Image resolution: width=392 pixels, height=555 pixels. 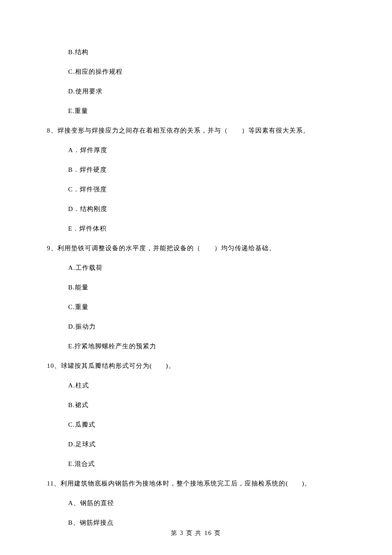 I want to click on q10-option-e: E.混合式, so click(x=207, y=464).